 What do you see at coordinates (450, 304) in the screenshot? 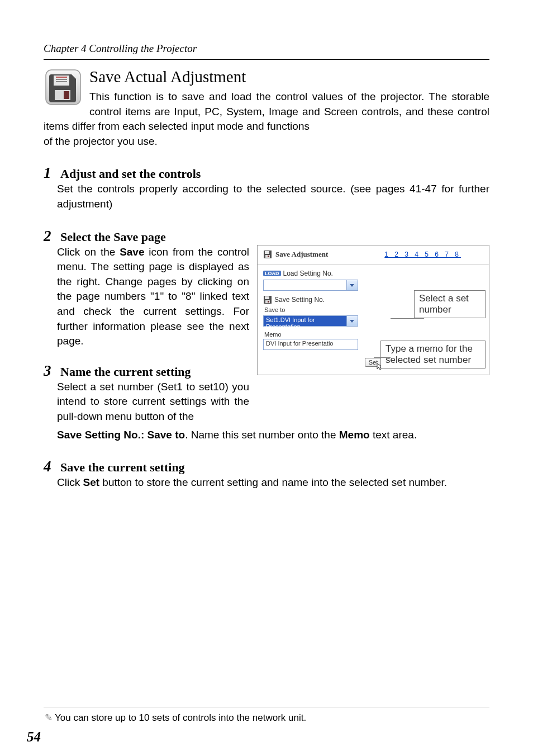
I see `callout-select-set: Select a set number` at bounding box center [450, 304].